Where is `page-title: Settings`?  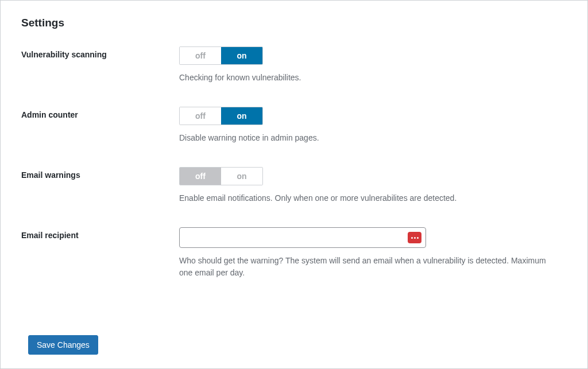 page-title: Settings is located at coordinates (294, 23).